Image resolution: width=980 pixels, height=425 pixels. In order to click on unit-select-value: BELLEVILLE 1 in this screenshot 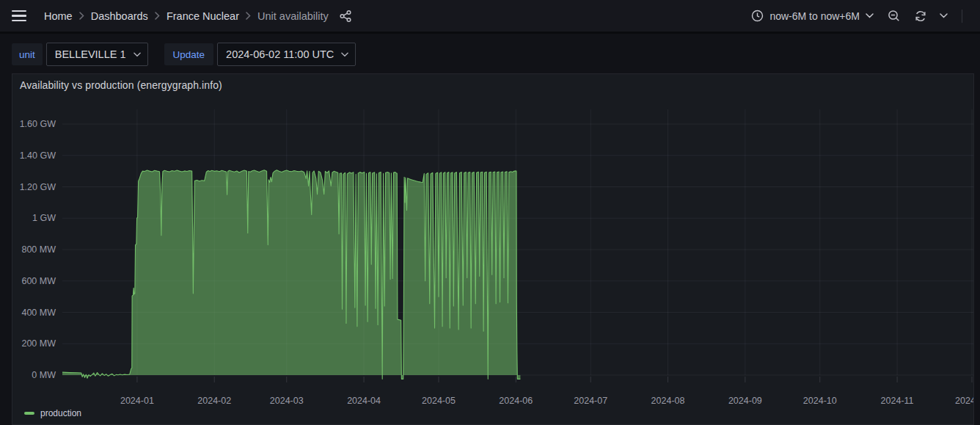, I will do `click(91, 54)`.